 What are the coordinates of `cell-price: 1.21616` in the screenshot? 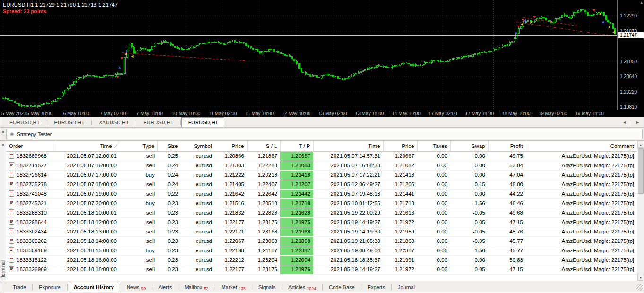 It's located at (400, 213).